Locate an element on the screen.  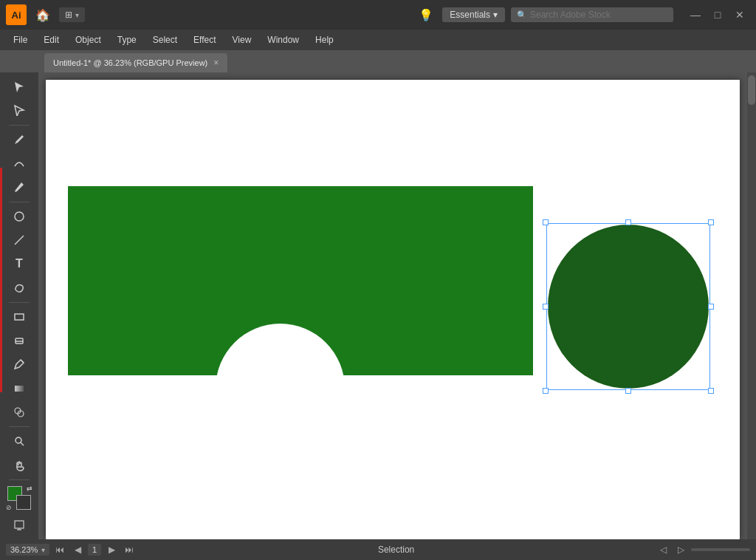
essentials-dropdown: Essentials ▾ is located at coordinates (474, 15).